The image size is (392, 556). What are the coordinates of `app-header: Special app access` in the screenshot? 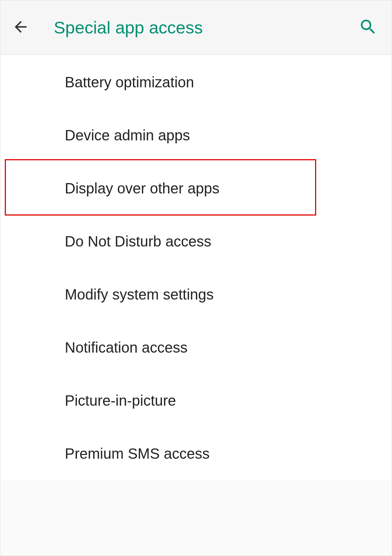 It's located at (196, 28).